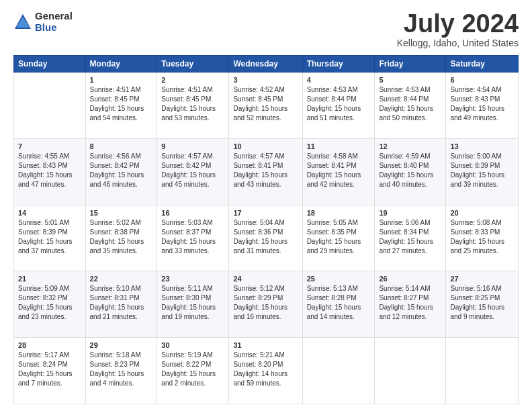 Image resolution: width=532 pixels, height=411 pixels. Describe the element at coordinates (410, 146) in the screenshot. I see `day-number: 12` at that location.